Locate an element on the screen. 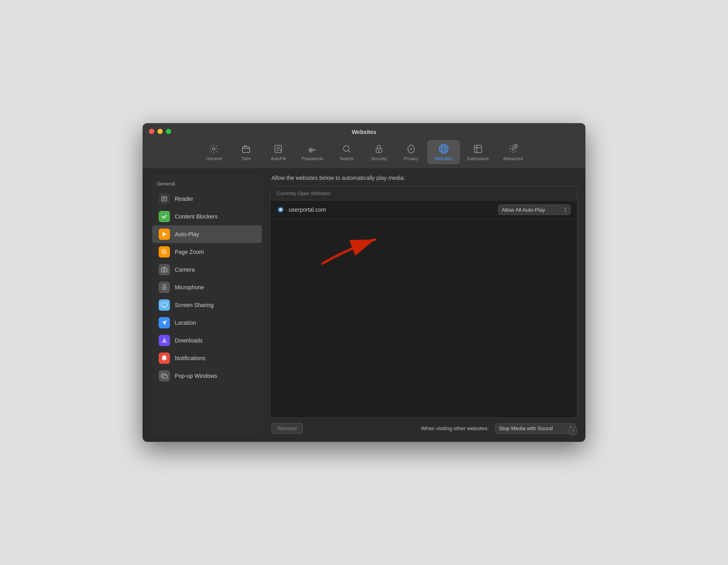 The image size is (728, 565). page-zoom-label: Page Zoom is located at coordinates (189, 252).